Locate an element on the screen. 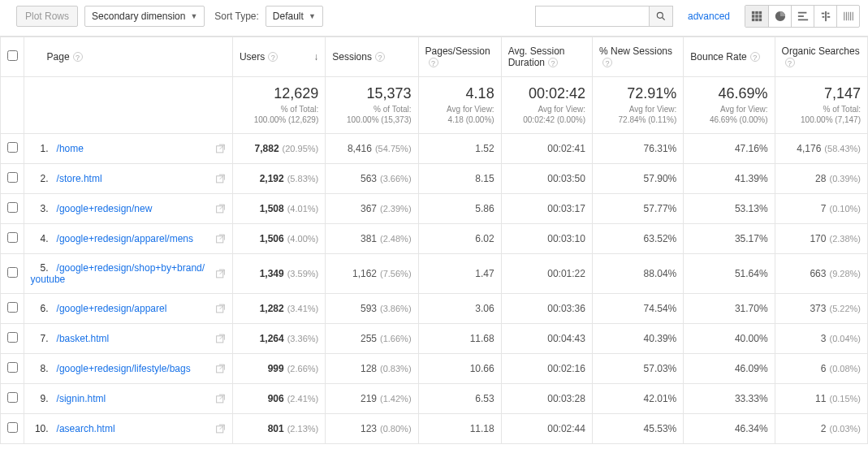 The image size is (868, 449). page-path: /asearch.html is located at coordinates (86, 429).